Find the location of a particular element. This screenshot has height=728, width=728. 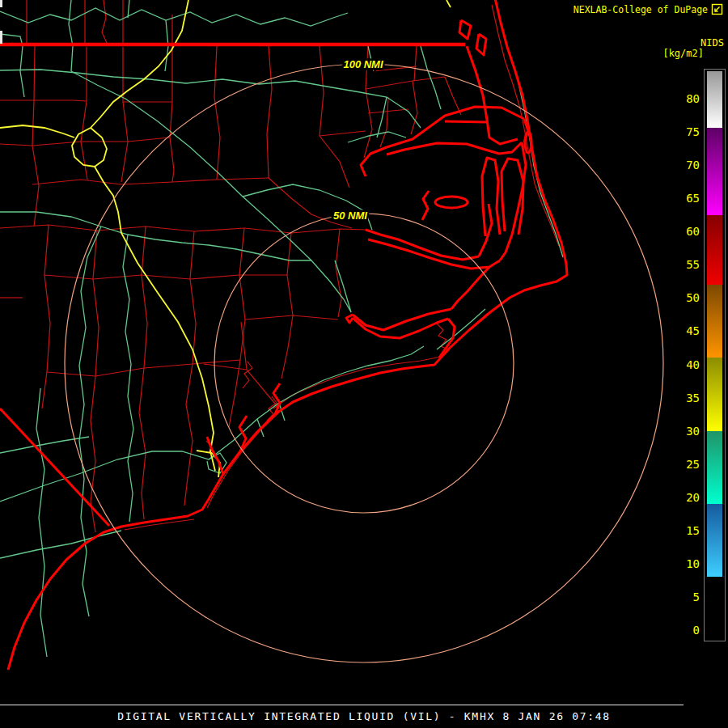

colorbar-tick: 5 is located at coordinates (688, 597).